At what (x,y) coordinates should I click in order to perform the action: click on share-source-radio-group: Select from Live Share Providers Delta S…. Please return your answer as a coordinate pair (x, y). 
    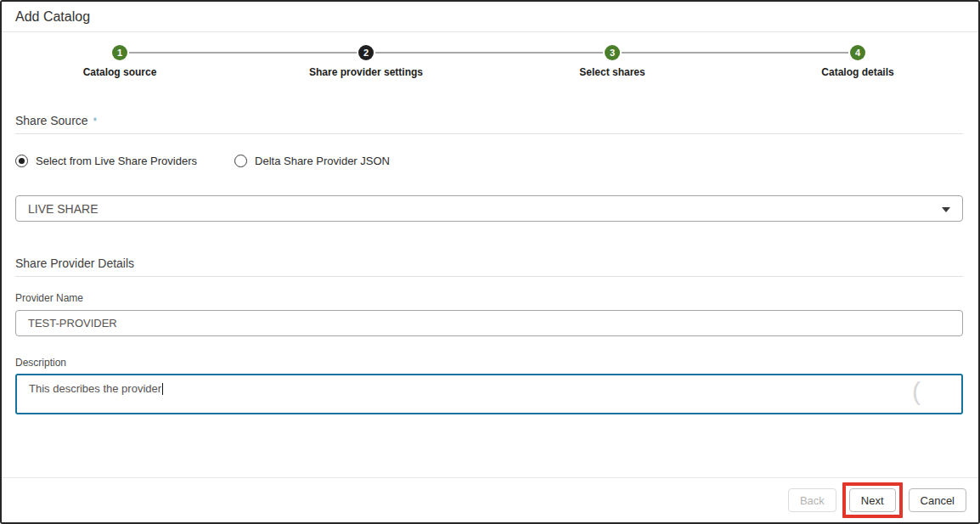
    Looking at the image, I should click on (489, 161).